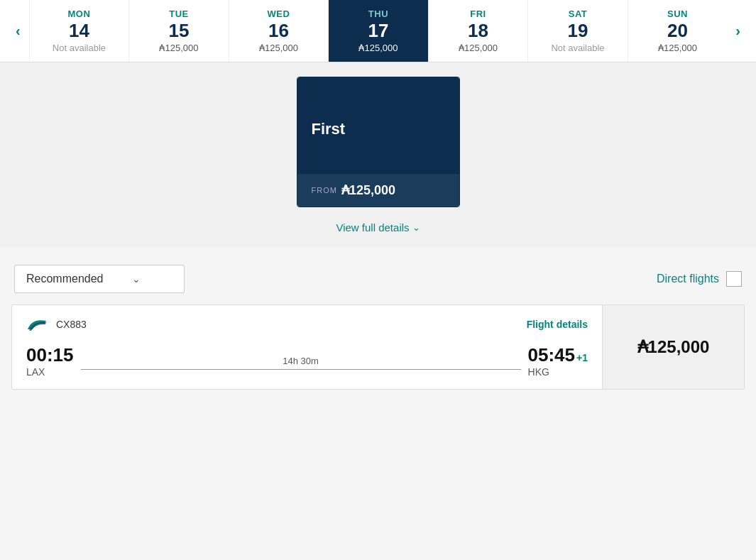 Image resolution: width=756 pixels, height=560 pixels. What do you see at coordinates (278, 48) in the screenshot?
I see `day-price-wed: ₳125,000` at bounding box center [278, 48].